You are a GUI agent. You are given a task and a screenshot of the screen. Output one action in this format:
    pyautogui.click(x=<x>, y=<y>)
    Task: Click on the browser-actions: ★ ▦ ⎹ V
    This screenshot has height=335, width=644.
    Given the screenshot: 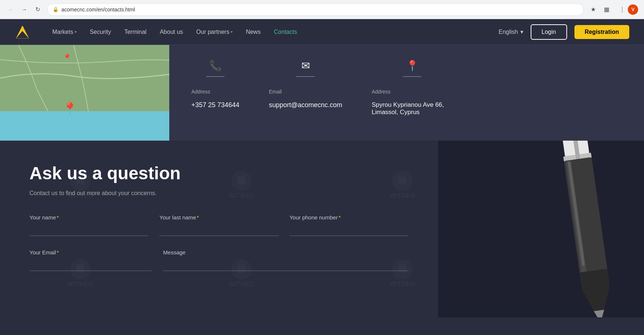 What is the action you would take?
    pyautogui.click(x=613, y=10)
    